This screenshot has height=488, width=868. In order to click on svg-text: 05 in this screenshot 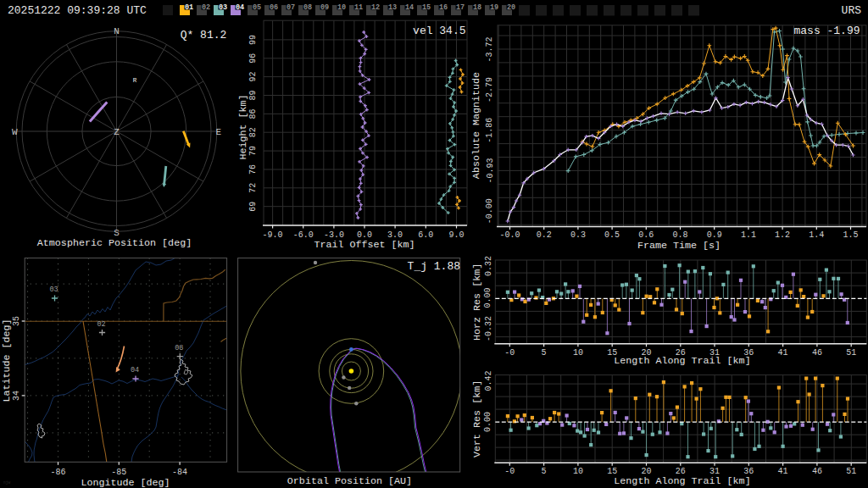, I will do `click(257, 8)`.